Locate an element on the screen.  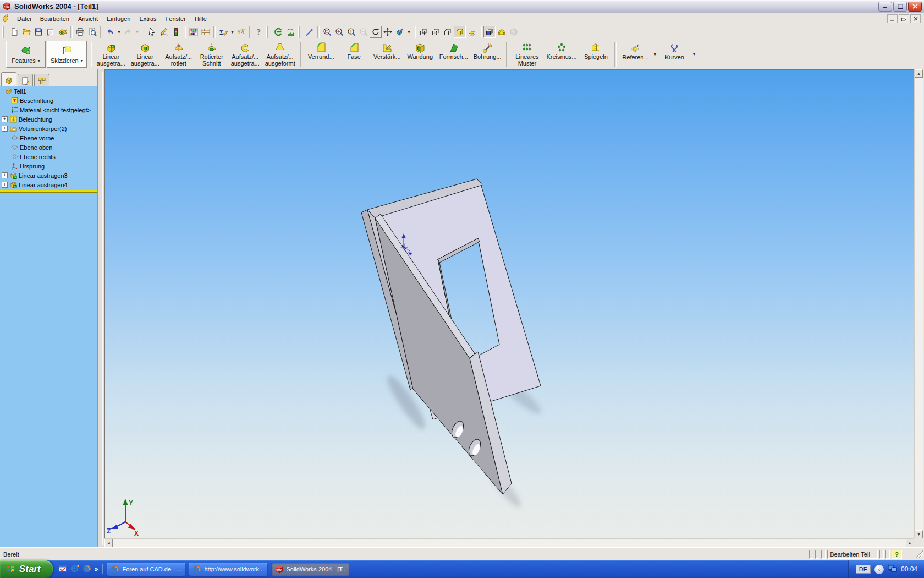
cm-button-formsch-11: Formsch... is located at coordinates (454, 54).